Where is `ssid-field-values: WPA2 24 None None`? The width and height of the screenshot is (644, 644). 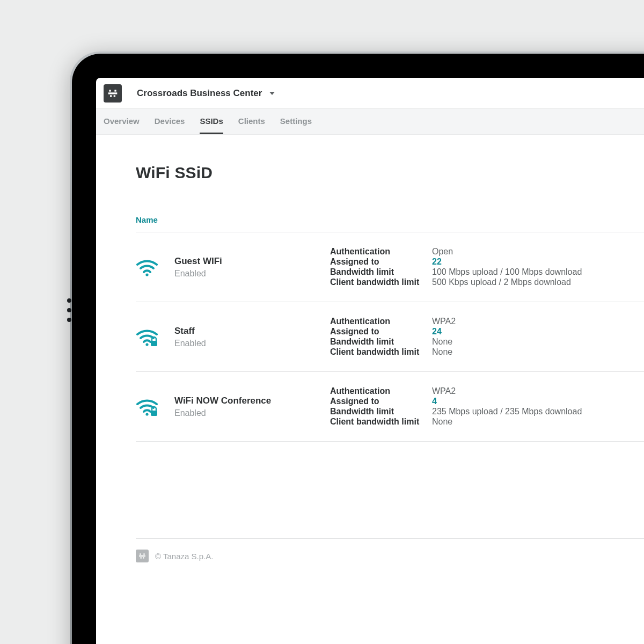 ssid-field-values: WPA2 24 None None is located at coordinates (538, 337).